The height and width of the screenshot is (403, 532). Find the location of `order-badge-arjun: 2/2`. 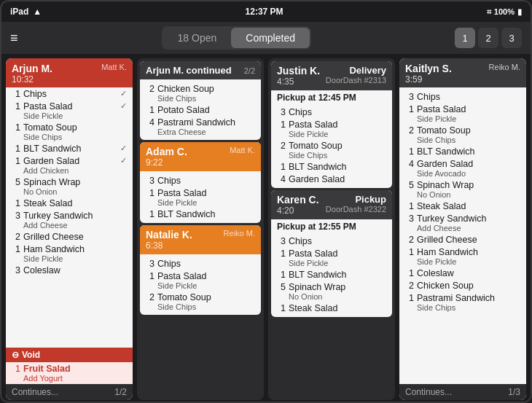

order-badge-arjun: 2/2 is located at coordinates (249, 71).